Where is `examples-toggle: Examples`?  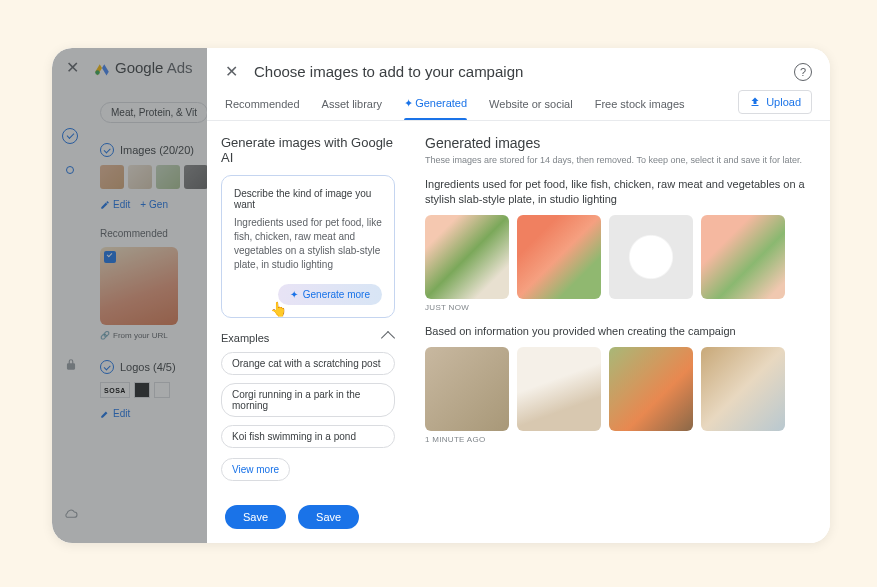 examples-toggle: Examples is located at coordinates (308, 338).